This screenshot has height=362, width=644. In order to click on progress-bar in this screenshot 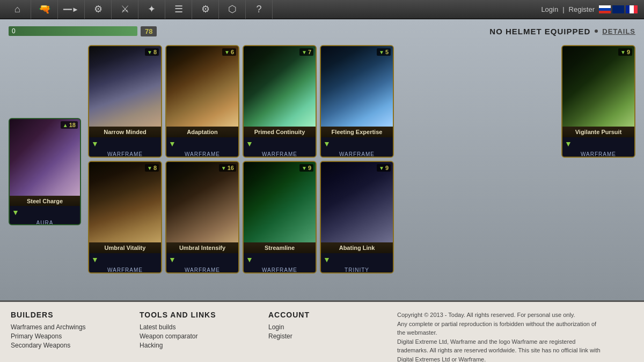, I will do `click(73, 31)`.